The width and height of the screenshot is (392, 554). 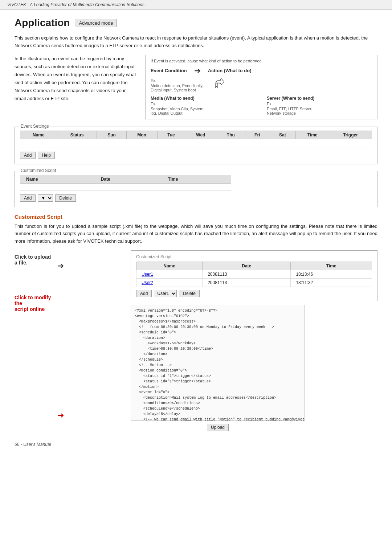 I want to click on cs-name-cell: User1, so click(x=170, y=274).